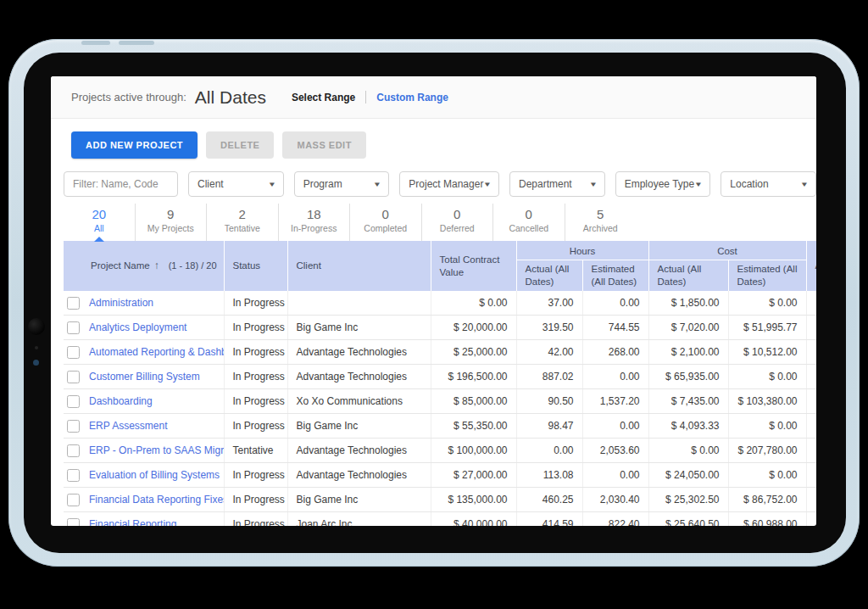 This screenshot has width=868, height=609. I want to click on project-name-link: Automated Reporting & Dashboards, so click(156, 352).